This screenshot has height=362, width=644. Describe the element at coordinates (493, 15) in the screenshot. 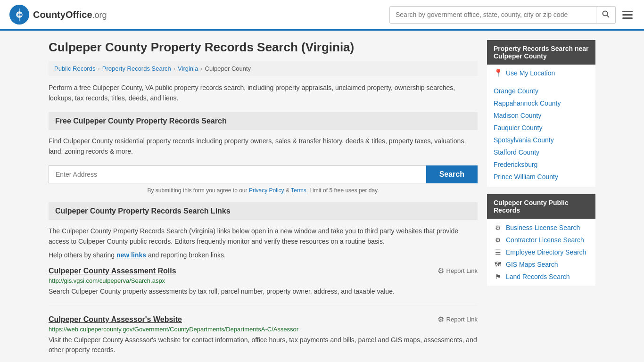

I see `global-search-input` at that location.